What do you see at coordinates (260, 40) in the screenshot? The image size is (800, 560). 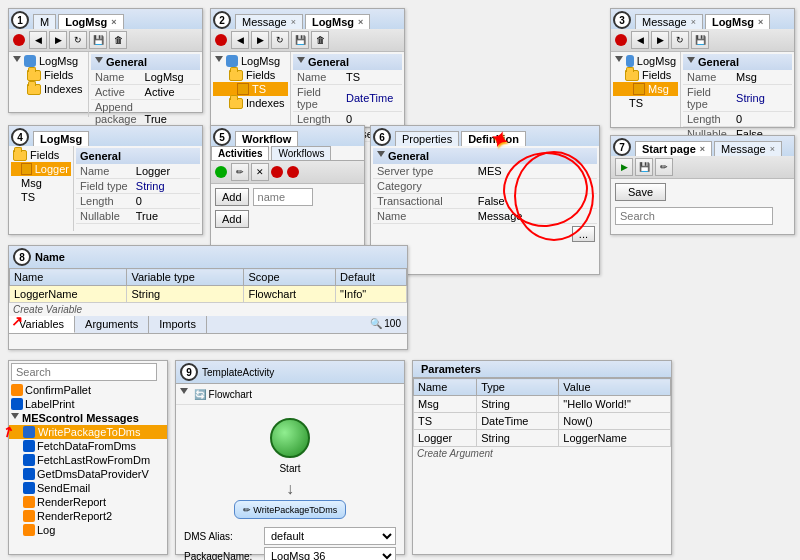 I see `forward-btn-2: ▶` at bounding box center [260, 40].